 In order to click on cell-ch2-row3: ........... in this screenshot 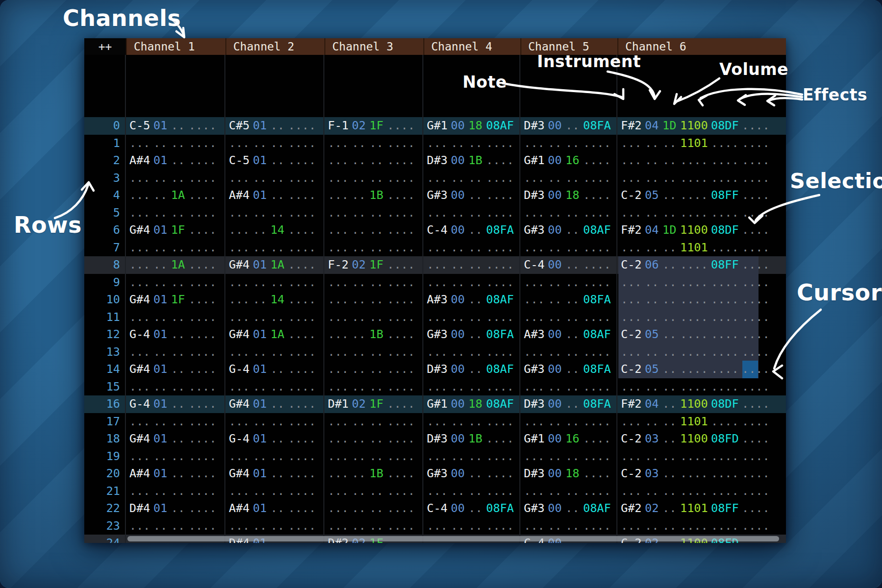, I will do `click(275, 178)`.